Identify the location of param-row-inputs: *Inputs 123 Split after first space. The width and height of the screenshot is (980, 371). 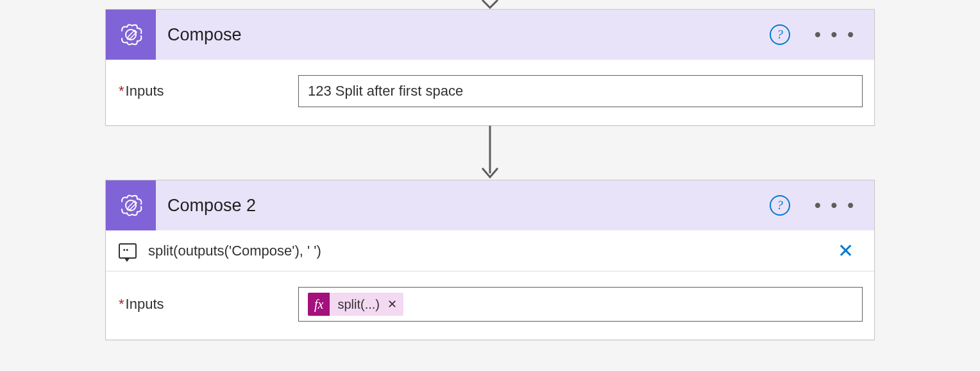
(490, 92).